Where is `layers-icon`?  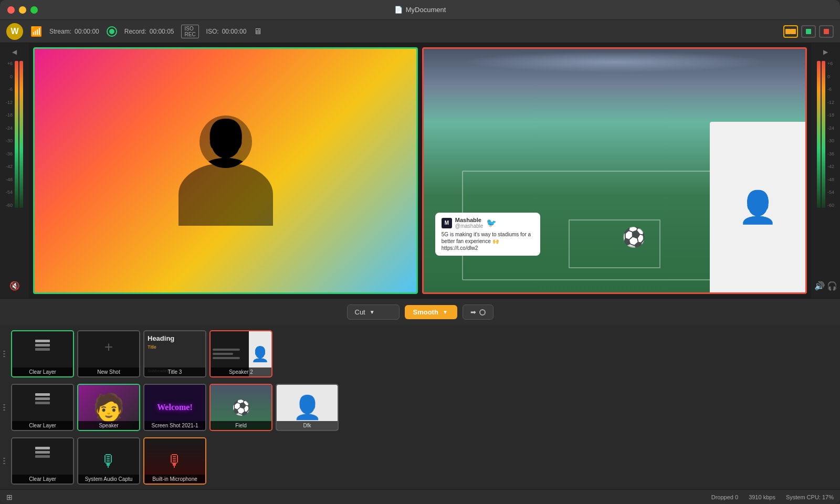
layers-icon is located at coordinates (43, 347).